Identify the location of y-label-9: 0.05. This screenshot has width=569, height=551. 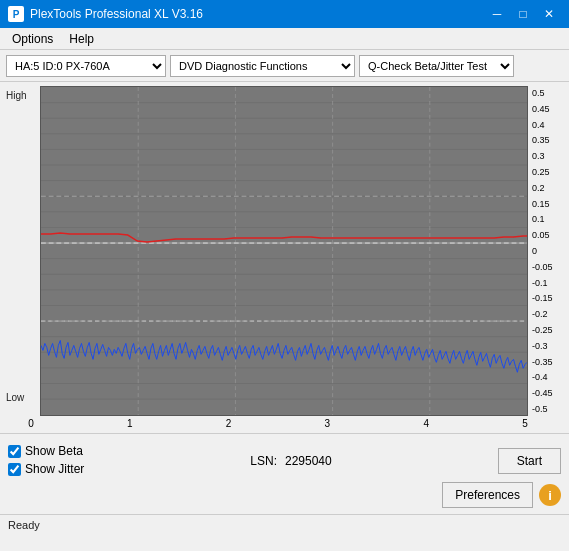
(548, 235).